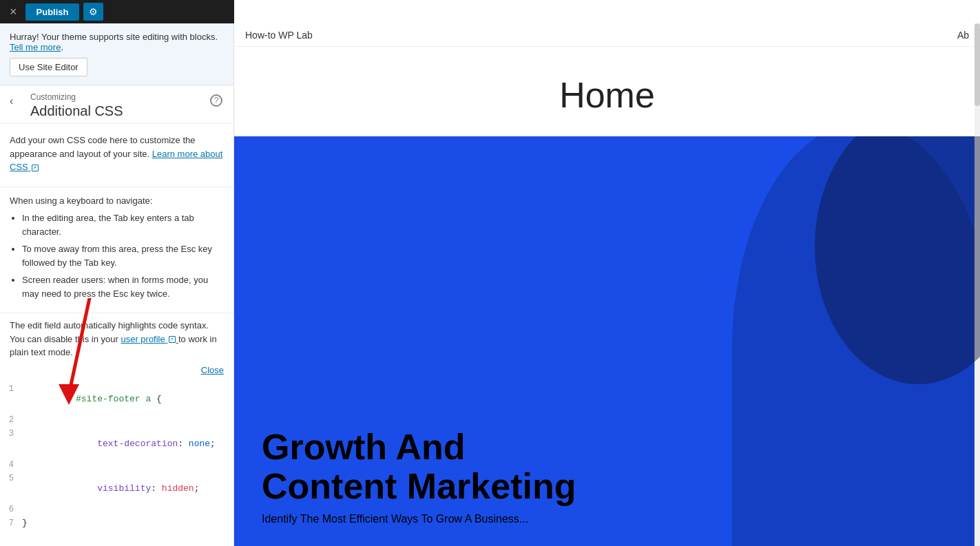  Describe the element at coordinates (117, 12) in the screenshot. I see `top-bar: × Publish ⚙` at that location.